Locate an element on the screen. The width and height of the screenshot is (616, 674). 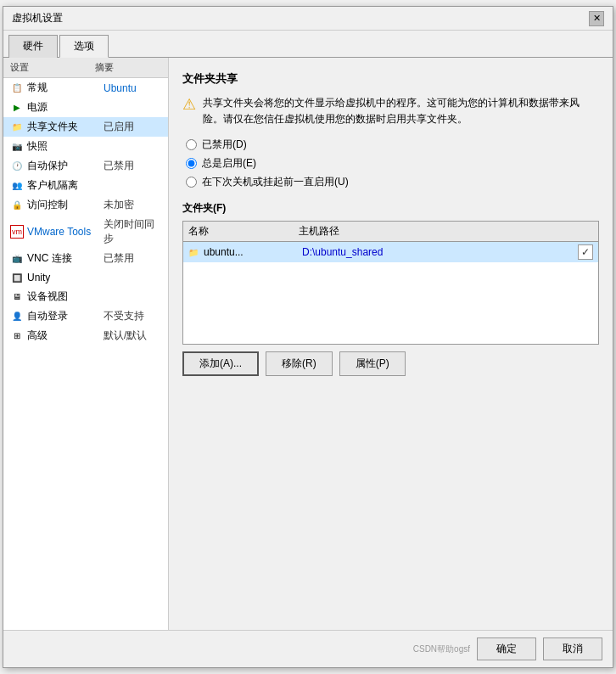
vmware-tools-summary: 关闭时间同步 is located at coordinates (132, 232).